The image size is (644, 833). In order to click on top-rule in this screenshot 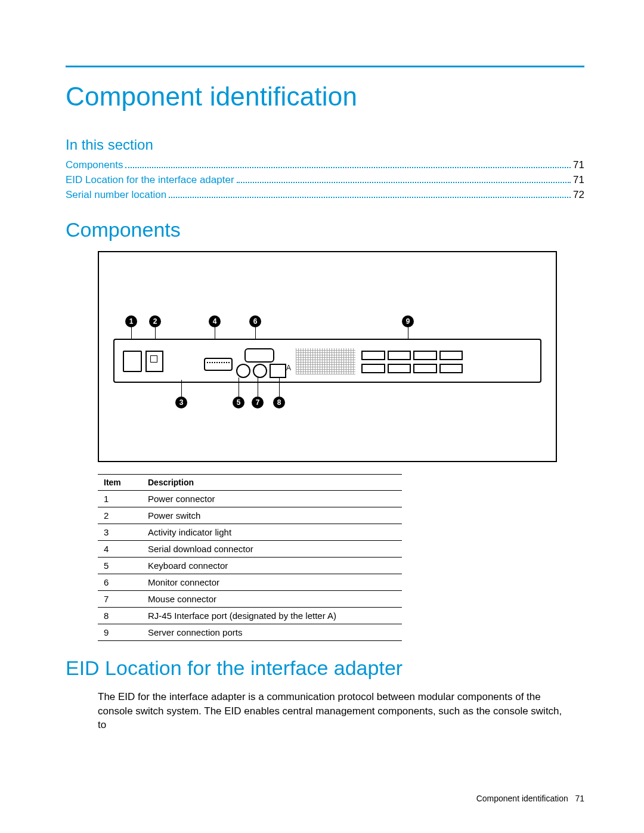, I will do `click(325, 67)`.